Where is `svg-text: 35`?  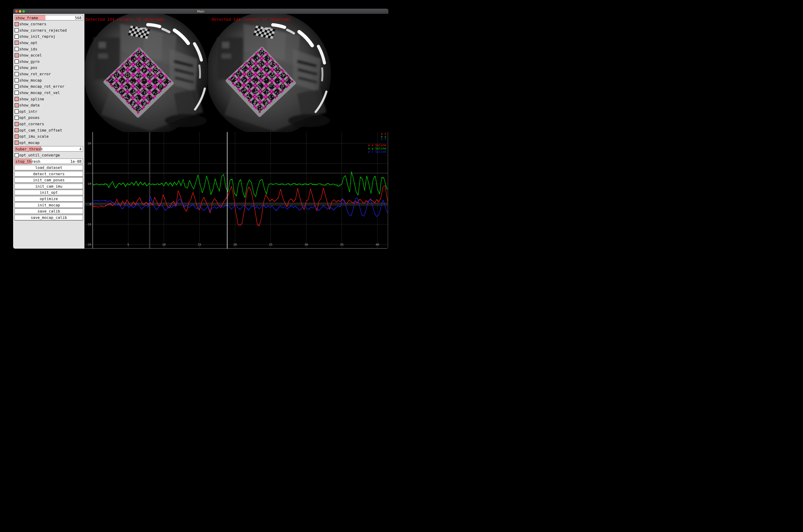 svg-text: 35 is located at coordinates (342, 245).